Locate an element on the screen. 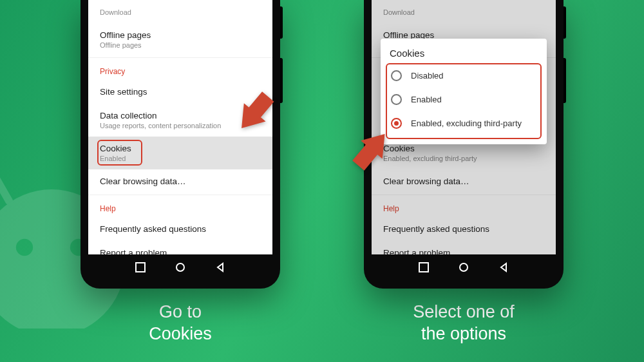  row-report: Report a problem is located at coordinates (180, 247).